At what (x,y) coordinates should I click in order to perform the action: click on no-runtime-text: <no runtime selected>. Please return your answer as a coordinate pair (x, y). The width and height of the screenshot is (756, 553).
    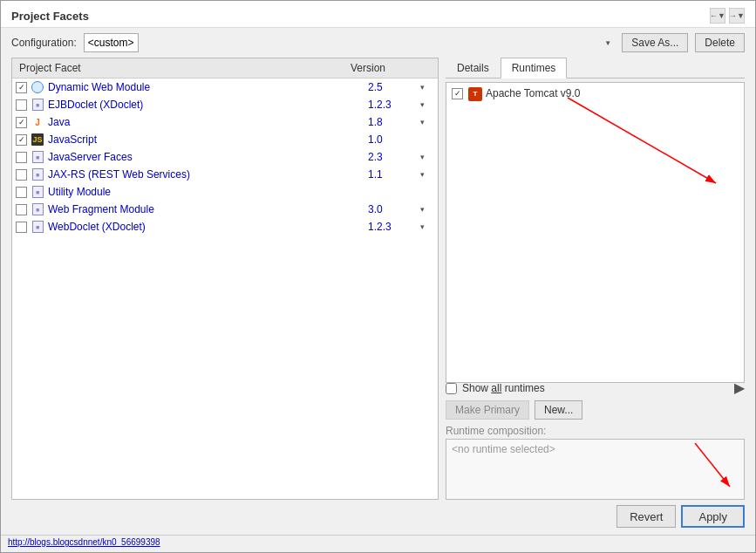
    Looking at the image, I should click on (504, 449).